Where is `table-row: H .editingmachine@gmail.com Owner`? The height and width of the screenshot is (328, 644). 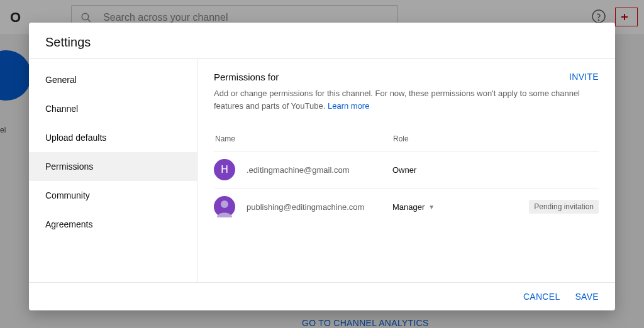
table-row: H .editingmachine@gmail.com Owner is located at coordinates (406, 170).